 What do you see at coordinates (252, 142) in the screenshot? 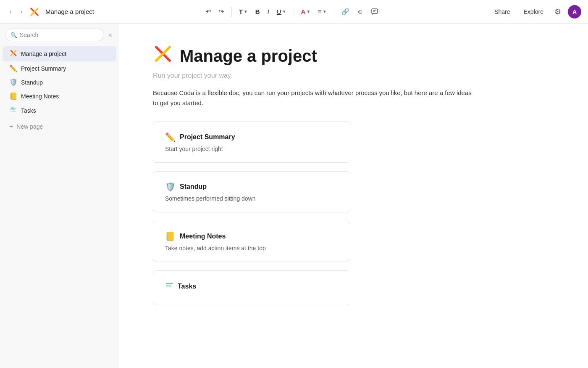
I see `card-project-summary: ✏️ Project Summary Start your project ri…` at bounding box center [252, 142].